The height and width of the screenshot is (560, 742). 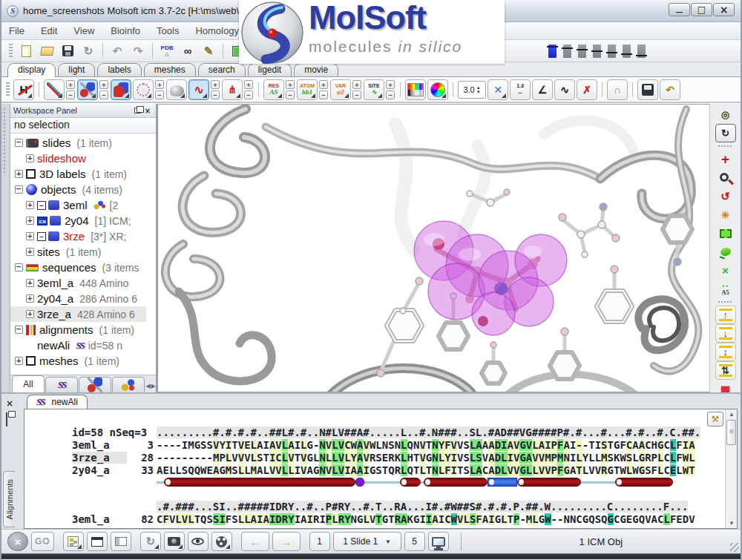 What do you see at coordinates (390, 95) in the screenshot?
I see `site-label-decrease: −` at bounding box center [390, 95].